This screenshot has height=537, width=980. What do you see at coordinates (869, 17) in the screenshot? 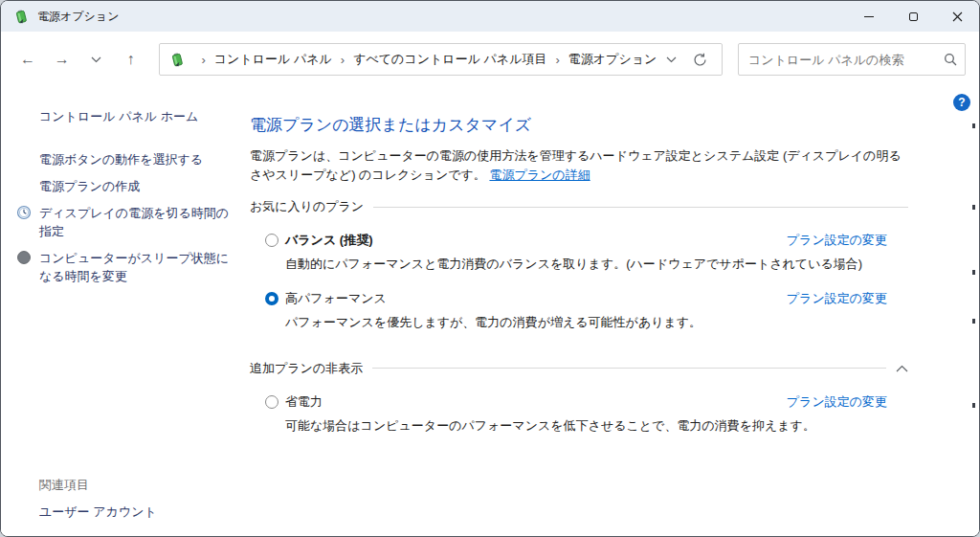
I see `minimize-icon` at bounding box center [869, 17].